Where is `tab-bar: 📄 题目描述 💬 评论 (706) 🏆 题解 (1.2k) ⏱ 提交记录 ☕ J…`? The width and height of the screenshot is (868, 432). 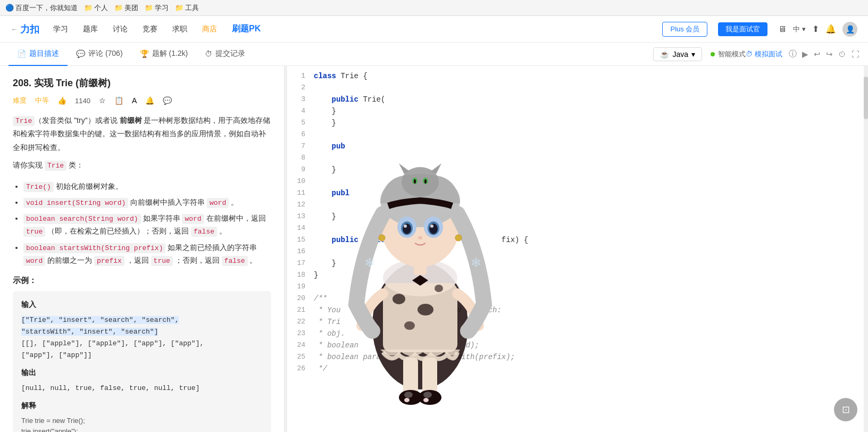 tab-bar: 📄 题目描述 💬 评论 (706) 🏆 题解 (1.2k) ⏱ 提交记录 ☕ J… is located at coordinates (434, 54).